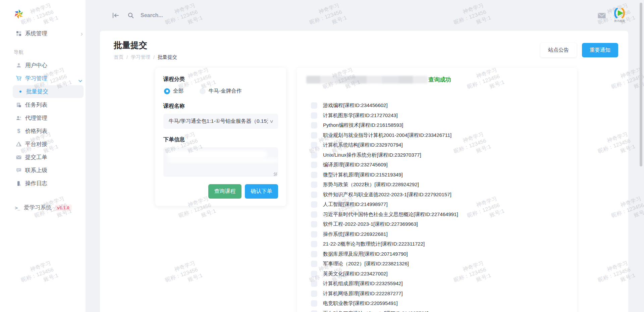 The width and height of the screenshot is (644, 312). What do you see at coordinates (36, 131) in the screenshot?
I see `sidebar-item-label: 价格列表` at bounding box center [36, 131].